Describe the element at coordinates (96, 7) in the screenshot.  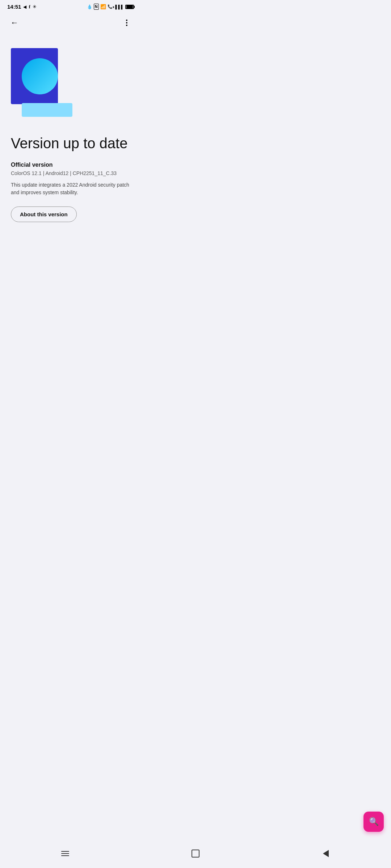
I see `nfc-icon: N` at that location.